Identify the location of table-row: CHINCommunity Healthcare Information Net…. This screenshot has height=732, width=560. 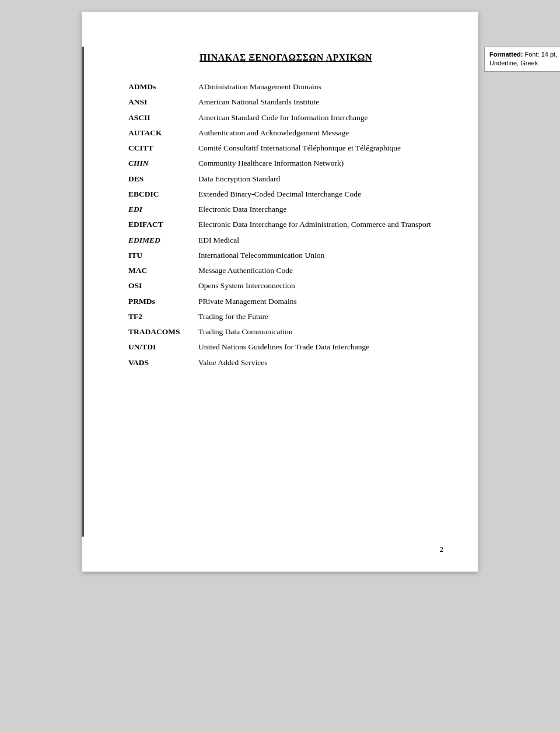
(286, 163).